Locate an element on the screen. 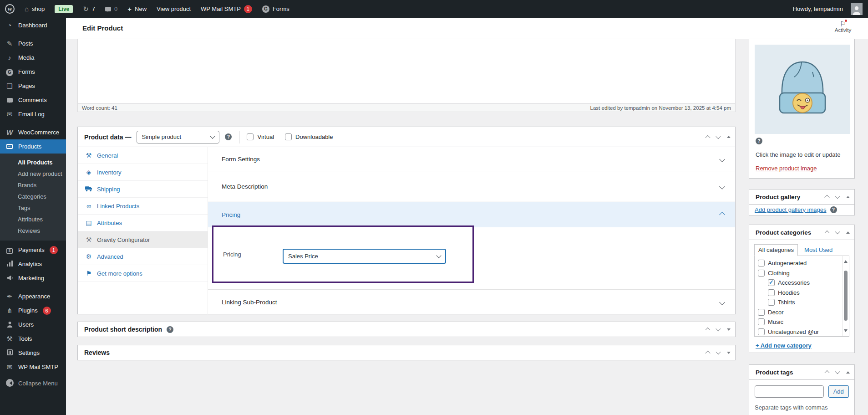  tab-gravity-configurator: ⚒Gravity Configurator is located at coordinates (143, 240).